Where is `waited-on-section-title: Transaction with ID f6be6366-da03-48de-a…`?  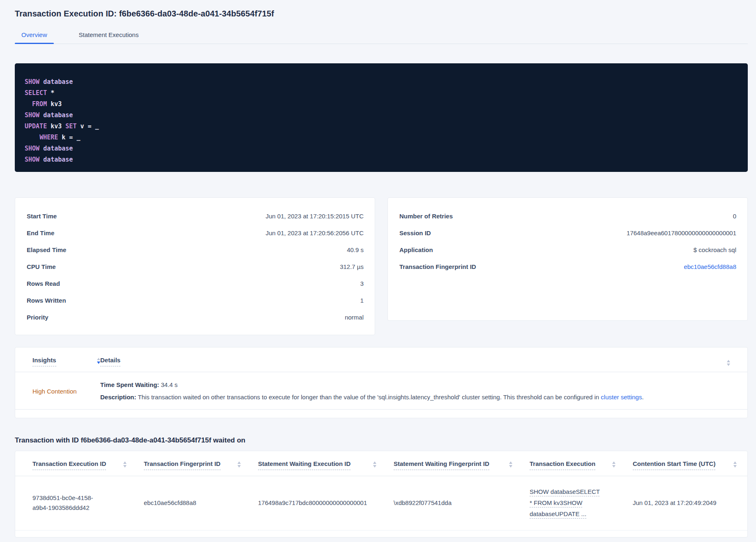 waited-on-section-title: Transaction with ID f6be6366-da03-48de-a… is located at coordinates (381, 440).